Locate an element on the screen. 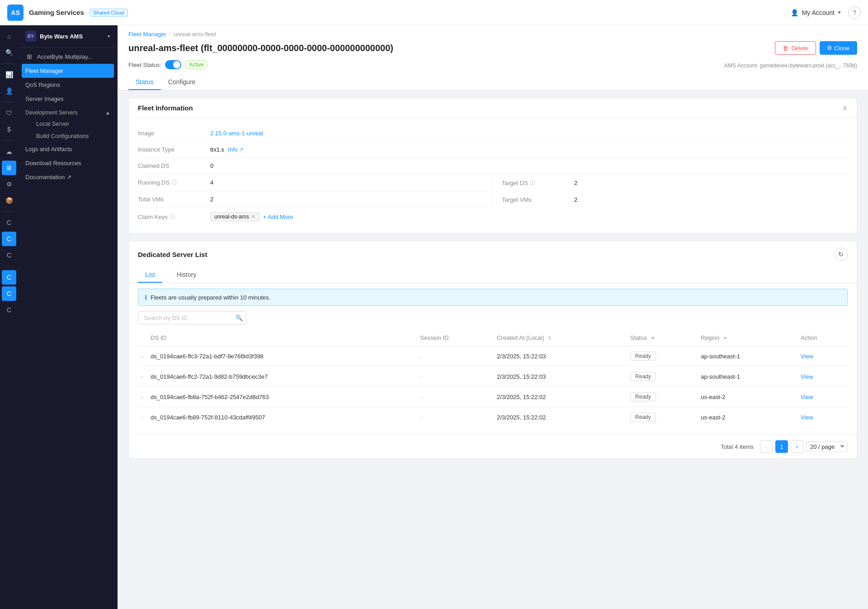 This screenshot has height=609, width=868. cell-created-at: 2/3/2025, 15:22:02 is located at coordinates (560, 397).